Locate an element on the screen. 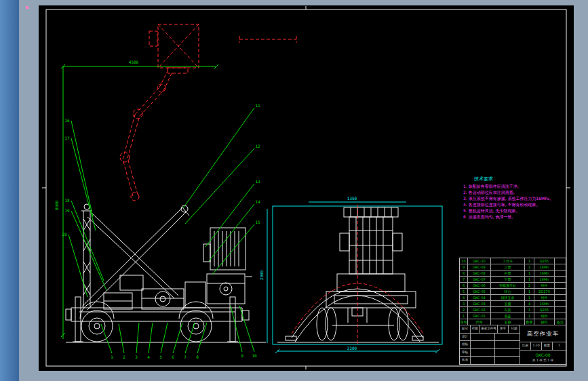 The width and height of the screenshot is (588, 381). scale-row: 比例 1:20 数量 1 is located at coordinates (543, 346).